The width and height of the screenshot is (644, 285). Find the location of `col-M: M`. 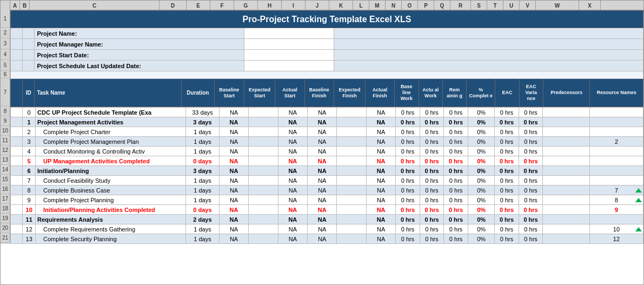

col-M: M is located at coordinates (377, 5).